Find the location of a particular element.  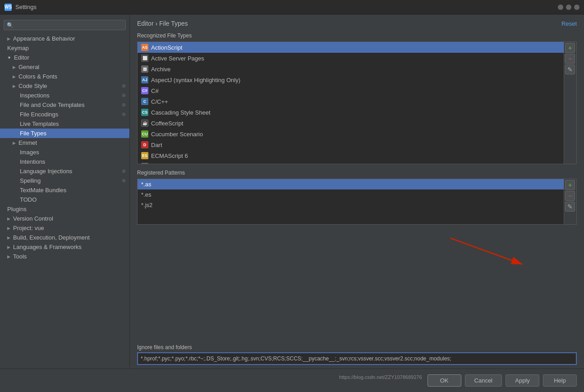

patterns-container: *.as*.es*.js2 is located at coordinates (351, 202).